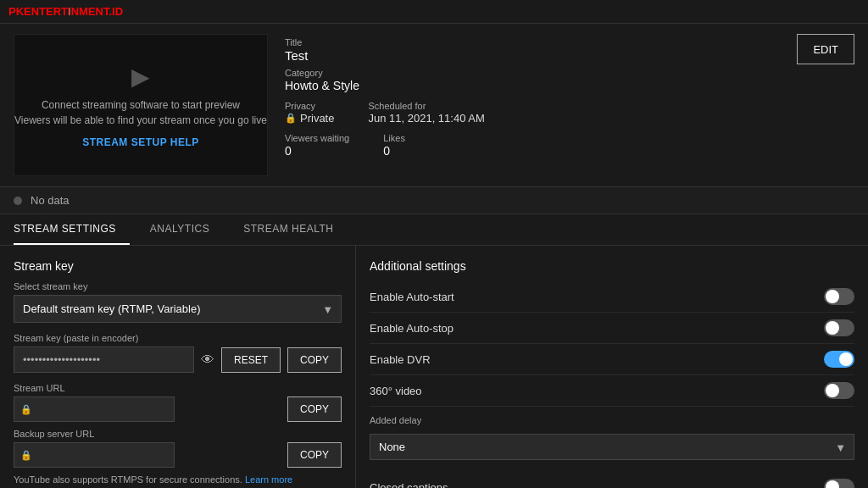 The height and width of the screenshot is (488, 868). Describe the element at coordinates (394, 151) in the screenshot. I see `likes-value: 0` at that location.